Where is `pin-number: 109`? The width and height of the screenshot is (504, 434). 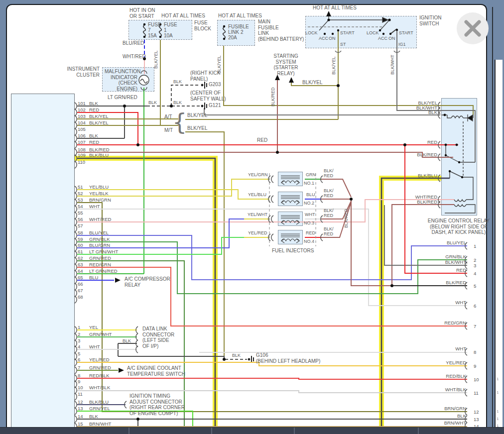 pin-number: 109 is located at coordinates (84, 155).